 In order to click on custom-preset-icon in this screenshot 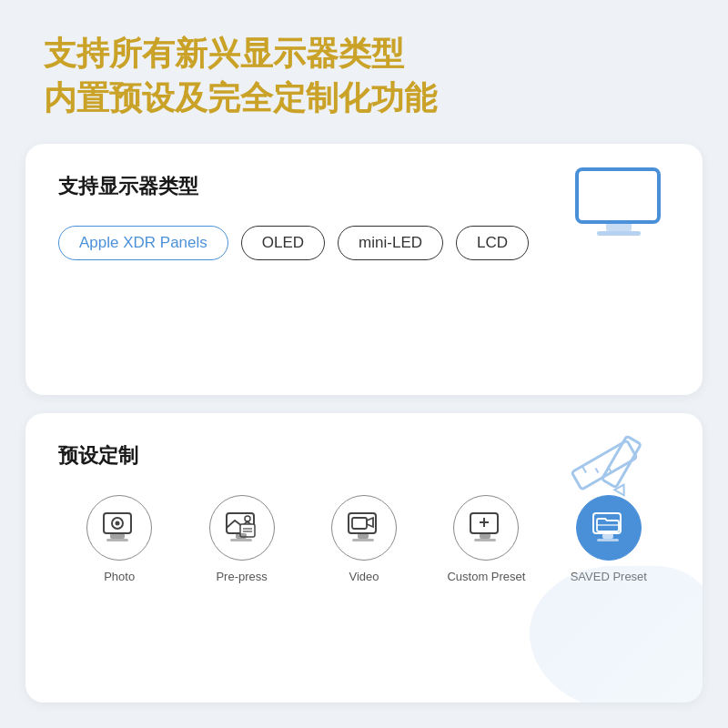, I will do `click(486, 528)`.